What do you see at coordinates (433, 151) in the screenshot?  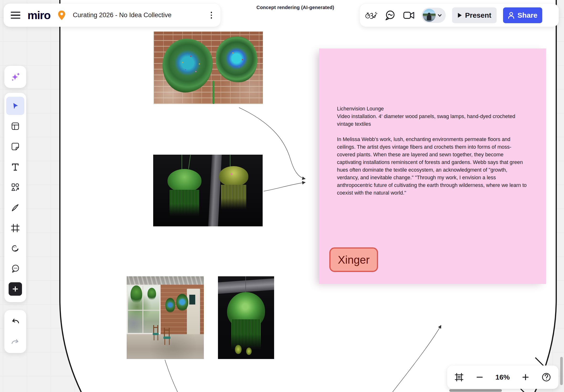 I see `note-text: Lichenvision Lounge Video installation. …` at bounding box center [433, 151].